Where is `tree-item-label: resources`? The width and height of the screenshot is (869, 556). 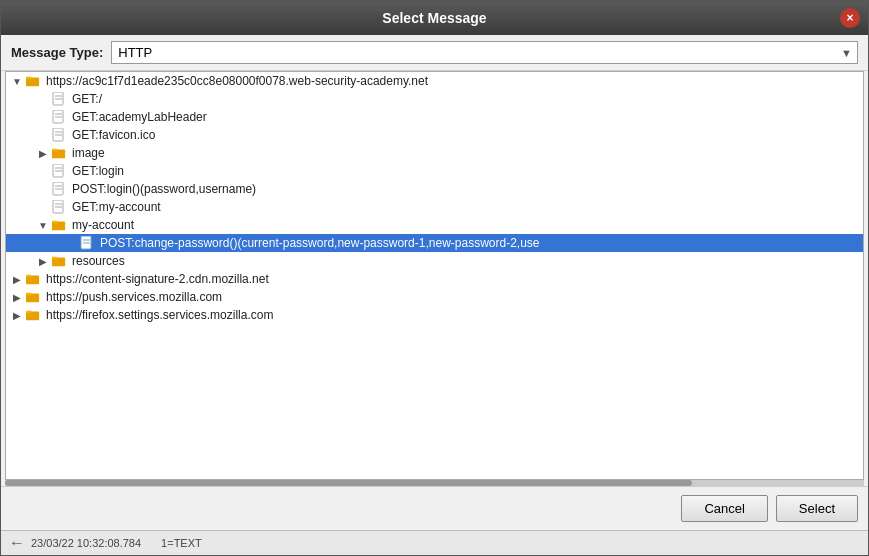 tree-item-label: resources is located at coordinates (98, 261).